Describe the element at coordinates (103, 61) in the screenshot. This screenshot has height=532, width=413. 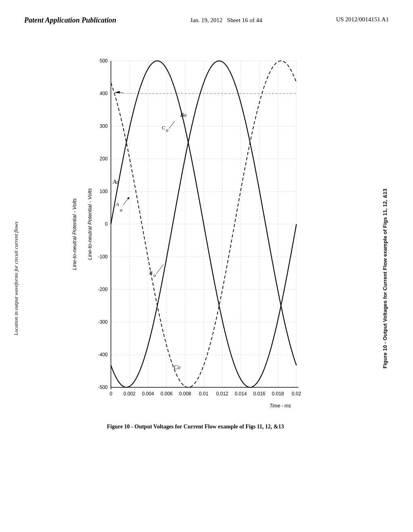
I see `svg-text: 500` at that location.